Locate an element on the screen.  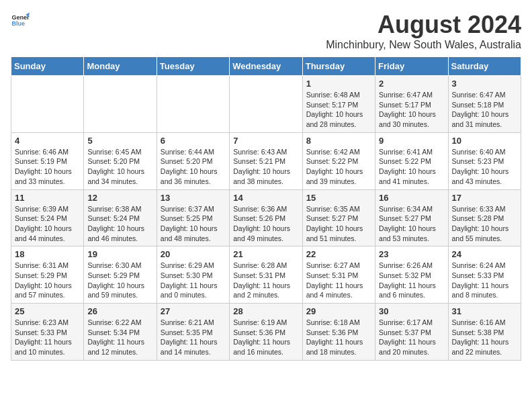
day-info: Sunrise: 6:19 AMSunset: 5:36 PMDaylight:… is located at coordinates (266, 337).